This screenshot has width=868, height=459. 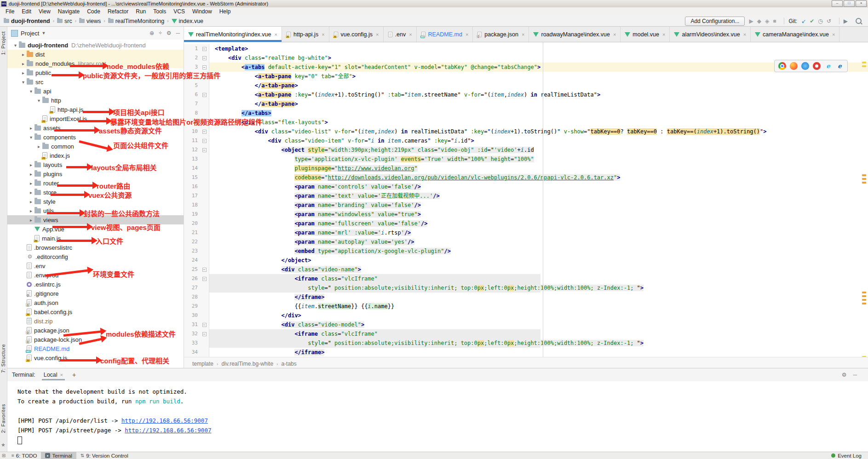 I want to click on menu-tools: Tools, so click(x=160, y=11).